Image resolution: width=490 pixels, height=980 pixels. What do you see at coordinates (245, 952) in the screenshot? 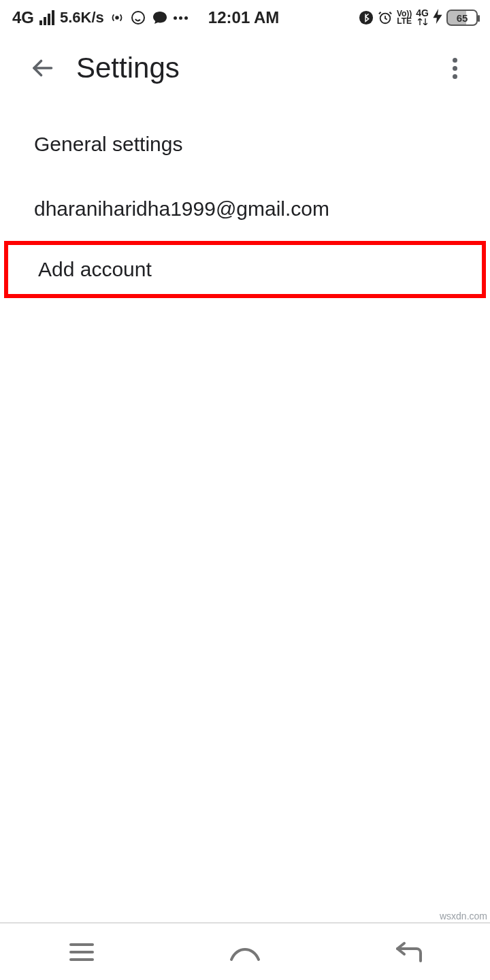
I see `home-icon` at bounding box center [245, 952].